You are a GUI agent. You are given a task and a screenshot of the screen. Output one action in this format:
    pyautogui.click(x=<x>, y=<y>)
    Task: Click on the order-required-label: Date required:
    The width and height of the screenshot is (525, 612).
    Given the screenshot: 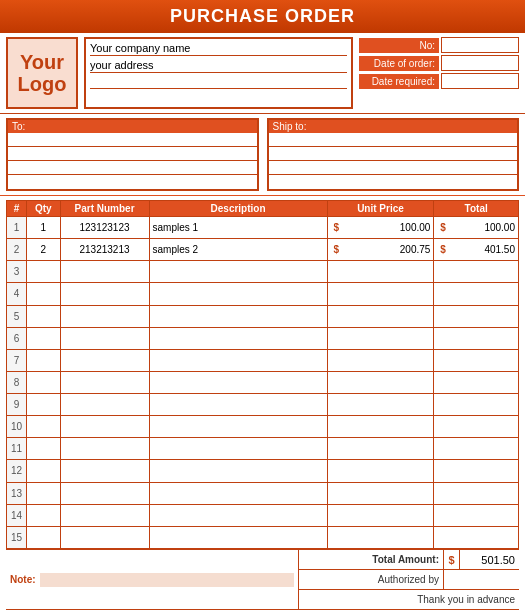 What is the action you would take?
    pyautogui.click(x=399, y=82)
    